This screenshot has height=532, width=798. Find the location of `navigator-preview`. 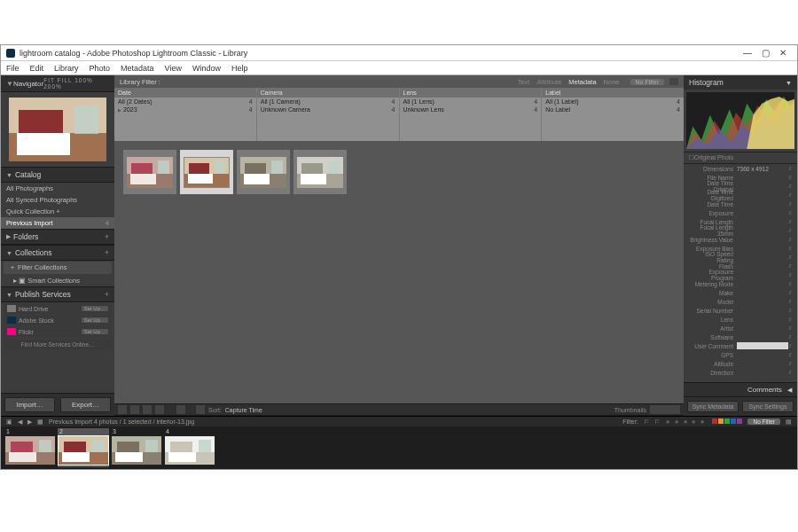

navigator-preview is located at coordinates (58, 129).